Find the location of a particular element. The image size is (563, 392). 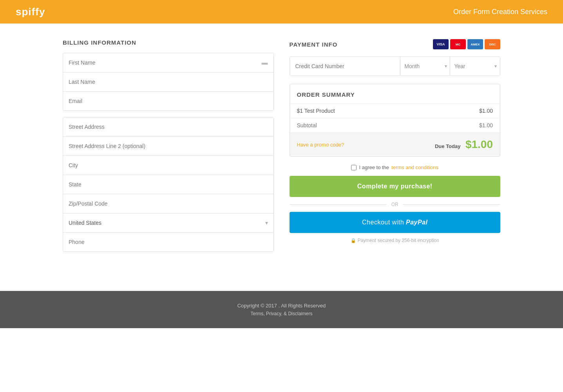

state-input is located at coordinates (168, 184).